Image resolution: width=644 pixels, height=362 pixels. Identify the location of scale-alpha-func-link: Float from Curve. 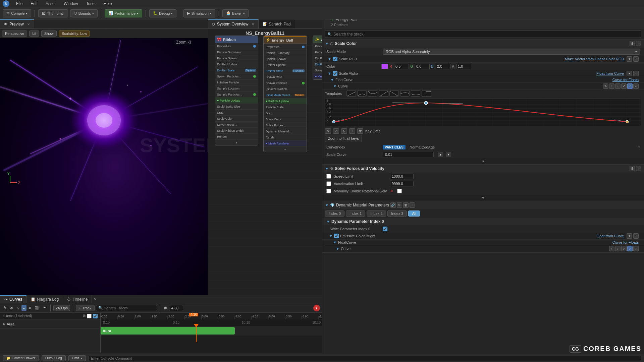
(610, 73).